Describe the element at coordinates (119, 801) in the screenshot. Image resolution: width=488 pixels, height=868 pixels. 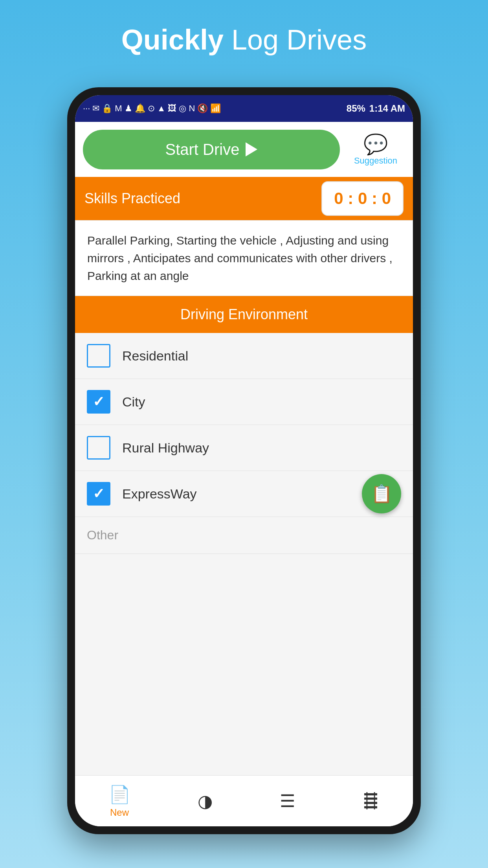
I see `nav-item-new: 📄 New` at that location.